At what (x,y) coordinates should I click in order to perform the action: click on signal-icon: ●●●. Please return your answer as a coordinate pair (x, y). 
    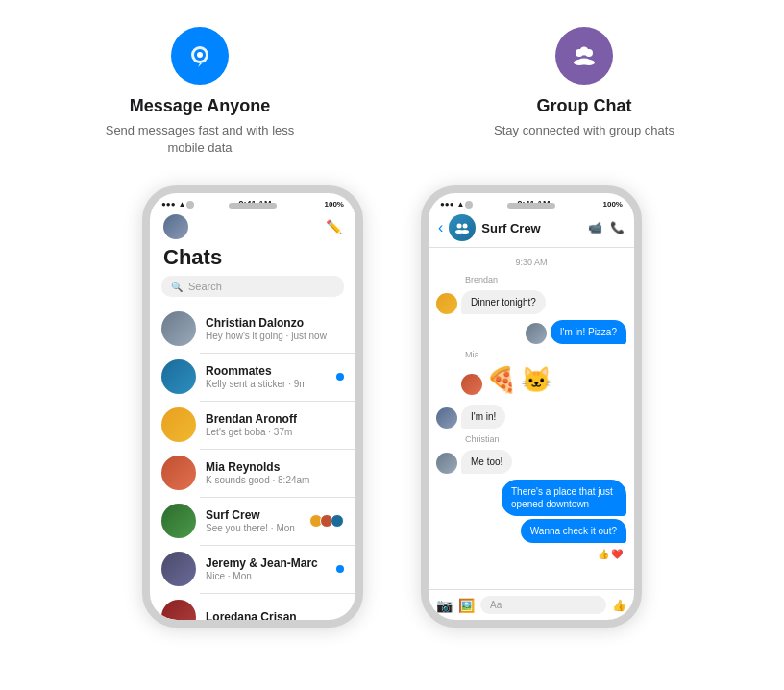
    Looking at the image, I should click on (169, 204).